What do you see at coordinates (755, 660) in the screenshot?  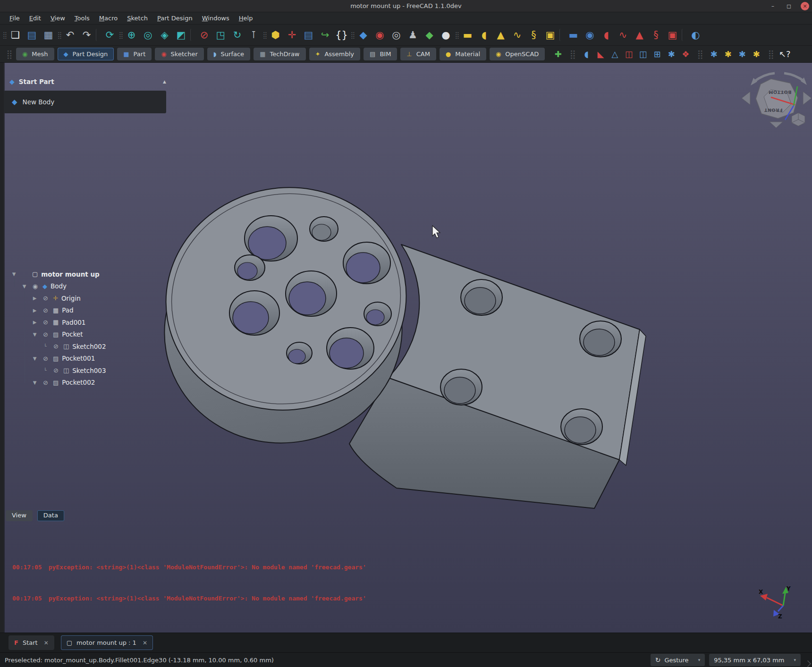 I see `view-dimensions-button: 95,35 mm x 67,03 mm ▾` at bounding box center [755, 660].